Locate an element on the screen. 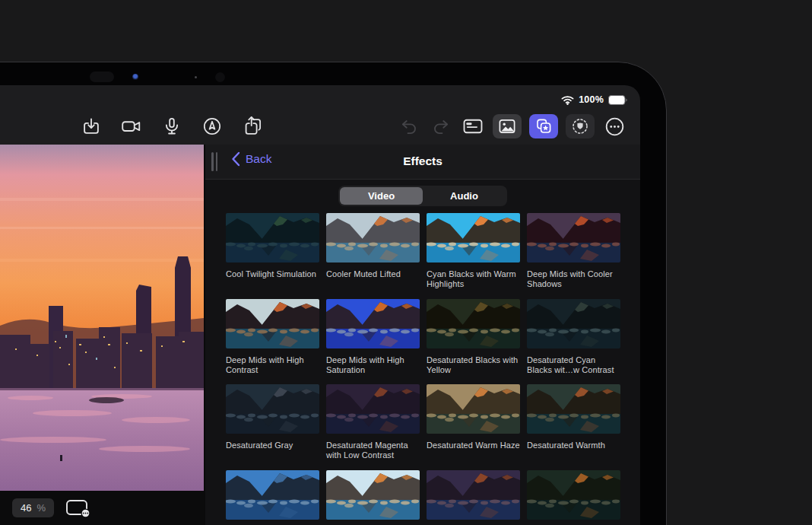 This screenshot has height=525, width=812. effect-label: Cooler Muted Lifted is located at coordinates (373, 274).